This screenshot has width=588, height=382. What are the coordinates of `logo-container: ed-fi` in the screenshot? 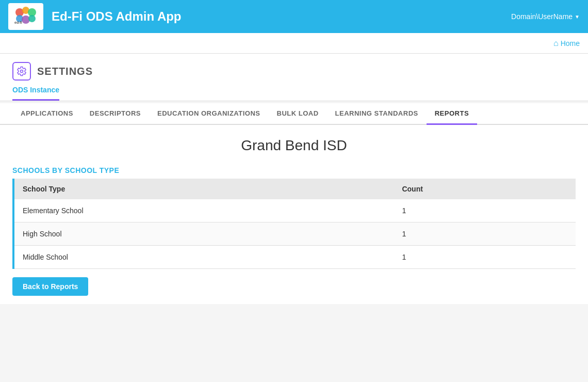 It's located at (26, 17).